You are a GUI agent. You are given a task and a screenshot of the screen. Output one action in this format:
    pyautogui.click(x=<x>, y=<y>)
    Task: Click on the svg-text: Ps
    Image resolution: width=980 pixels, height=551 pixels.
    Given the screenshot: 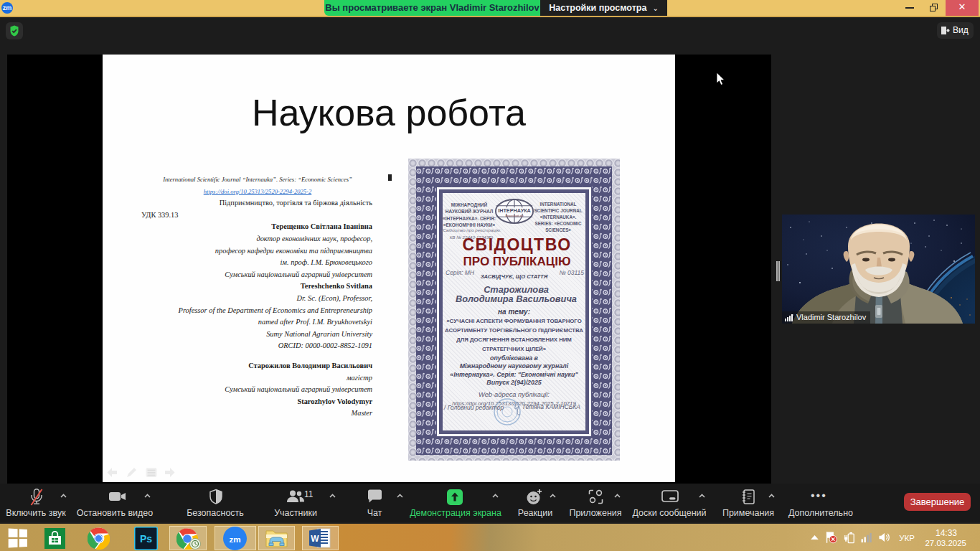 What is the action you would take?
    pyautogui.click(x=146, y=539)
    